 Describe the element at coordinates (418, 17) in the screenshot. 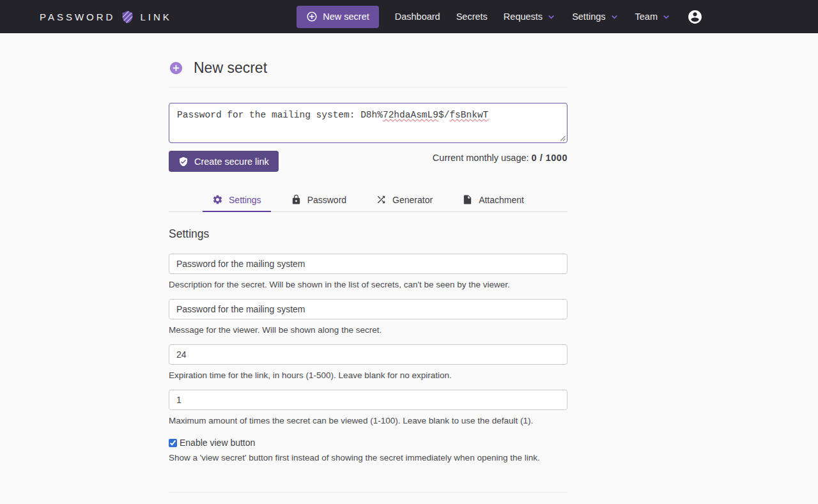

I see `nav-label: Dashboard` at that location.